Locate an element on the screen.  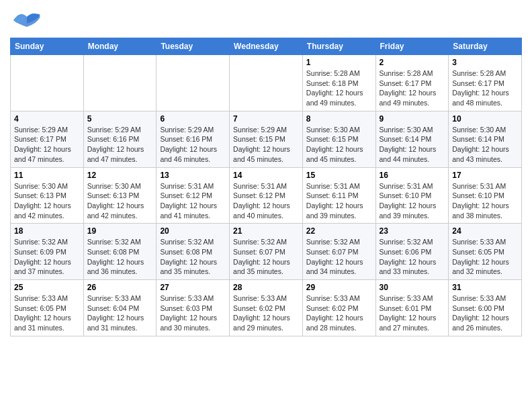
day-header-saturday: Saturday is located at coordinates (485, 47).